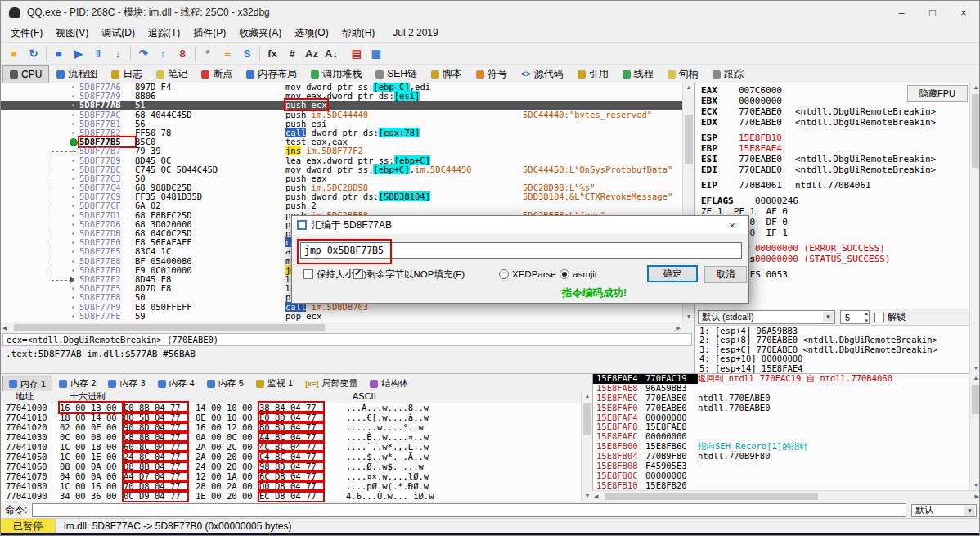 This screenshot has width=980, height=536. What do you see at coordinates (260, 33) in the screenshot?
I see `menu-favourites: 收藏夹(A)` at bounding box center [260, 33].